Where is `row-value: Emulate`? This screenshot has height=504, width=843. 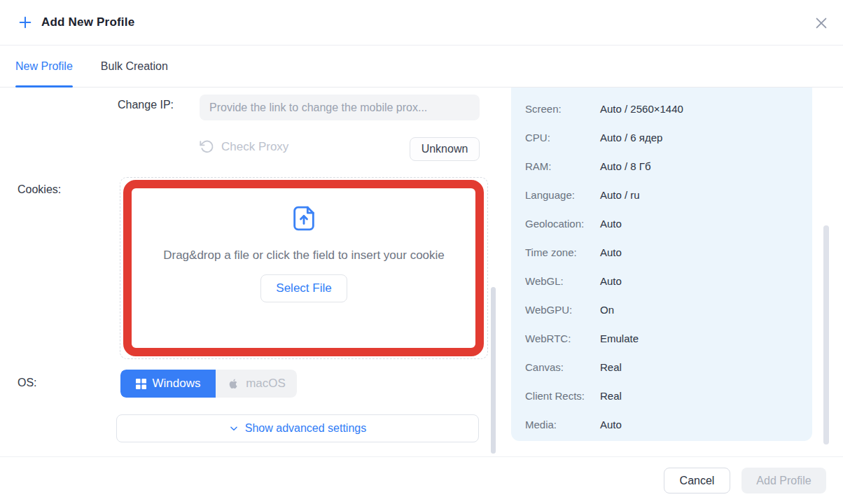 row-value: Emulate is located at coordinates (619, 339).